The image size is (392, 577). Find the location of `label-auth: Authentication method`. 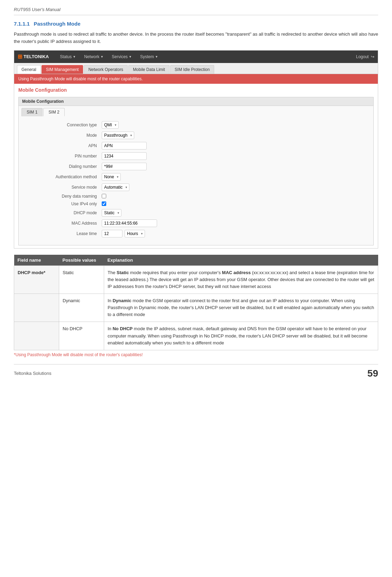

label-auth: Authentication method is located at coordinates (67, 177).